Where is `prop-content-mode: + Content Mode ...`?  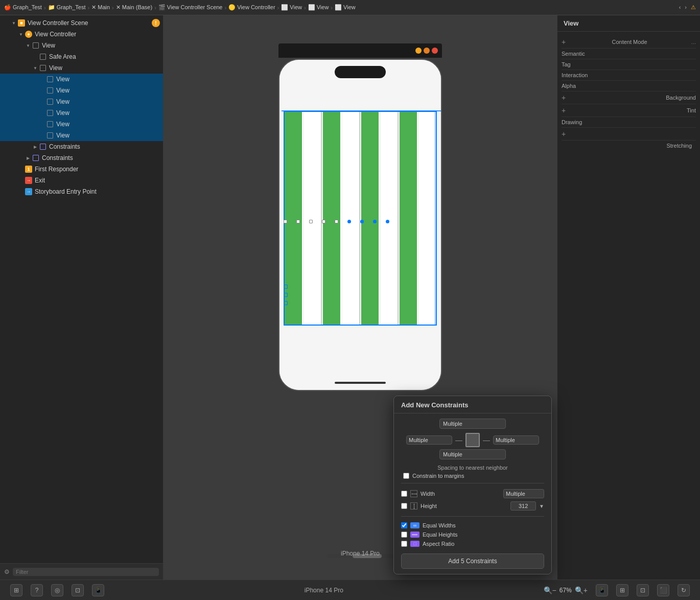
prop-content-mode: + Content Mode ... is located at coordinates (628, 42).